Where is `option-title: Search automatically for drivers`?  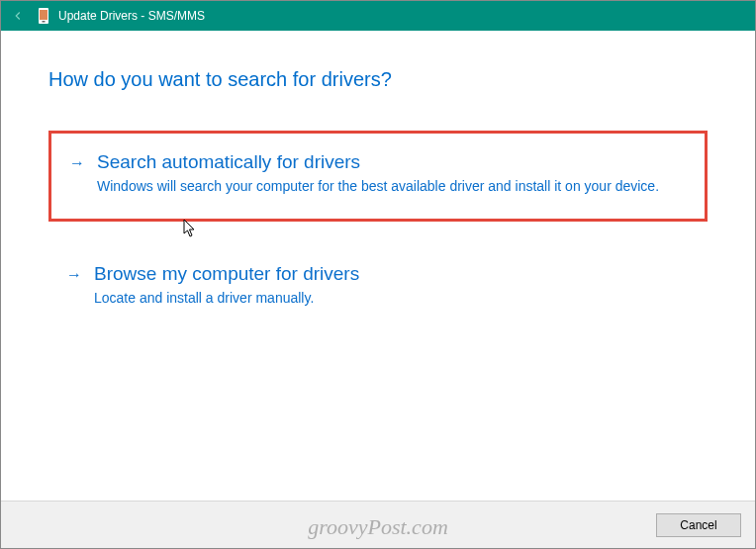 option-title: Search automatically for drivers is located at coordinates (392, 162).